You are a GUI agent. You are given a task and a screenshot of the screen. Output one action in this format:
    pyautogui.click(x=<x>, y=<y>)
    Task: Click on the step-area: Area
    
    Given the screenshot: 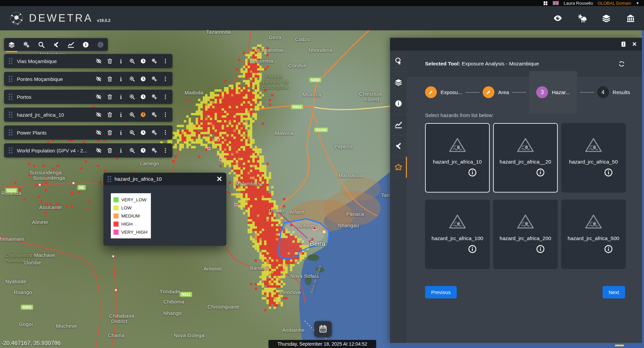 What is the action you would take?
    pyautogui.click(x=496, y=92)
    